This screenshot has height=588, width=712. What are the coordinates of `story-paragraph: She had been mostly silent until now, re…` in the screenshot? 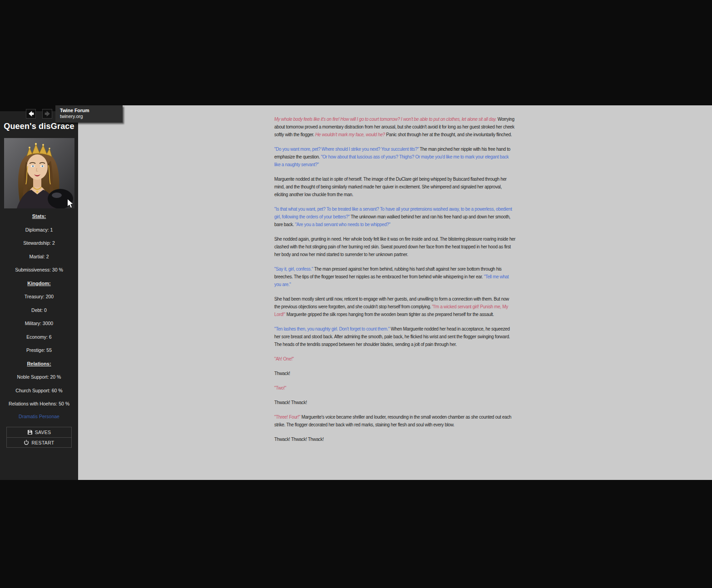 It's located at (395, 307).